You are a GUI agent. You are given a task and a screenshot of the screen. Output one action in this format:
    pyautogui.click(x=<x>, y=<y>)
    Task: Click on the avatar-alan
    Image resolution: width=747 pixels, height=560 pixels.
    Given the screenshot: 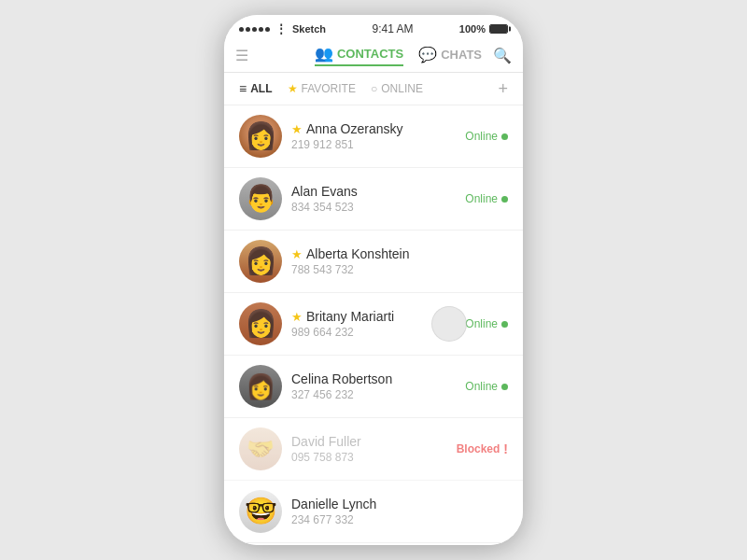 What is the action you would take?
    pyautogui.click(x=261, y=199)
    